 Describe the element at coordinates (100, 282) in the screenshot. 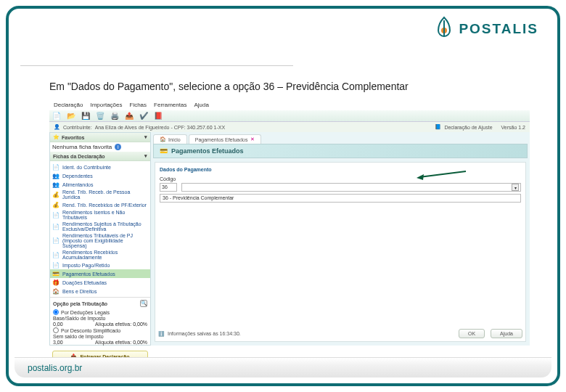

I see `sidebar-item-doacoes: 🎁Doações Efetuadas` at that location.